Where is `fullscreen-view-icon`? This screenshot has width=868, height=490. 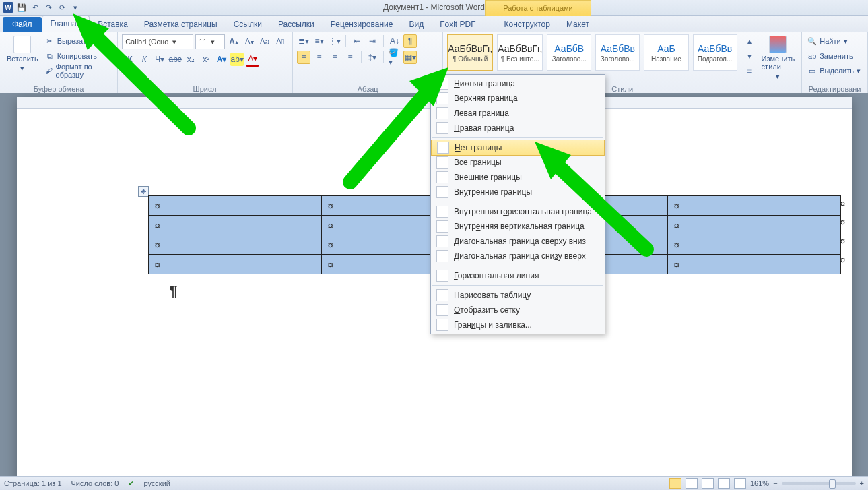
fullscreen-view-icon is located at coordinates (692, 483).